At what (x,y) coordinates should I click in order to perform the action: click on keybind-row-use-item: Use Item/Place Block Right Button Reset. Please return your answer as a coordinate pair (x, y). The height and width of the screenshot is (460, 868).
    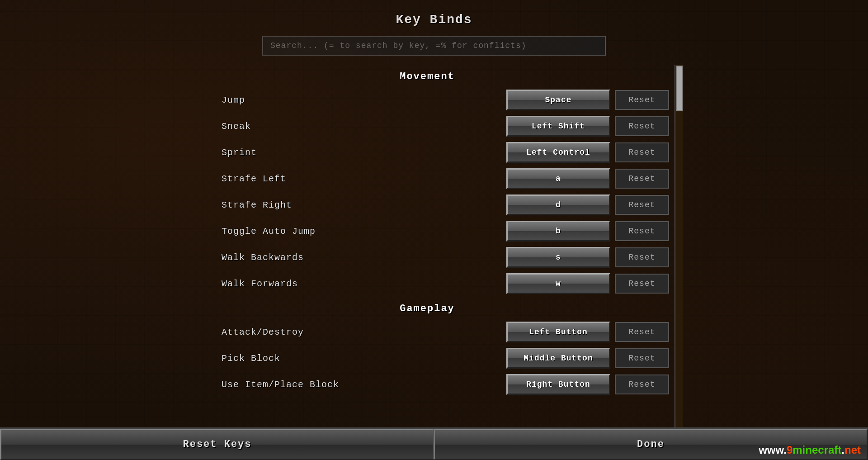
    Looking at the image, I should click on (427, 384).